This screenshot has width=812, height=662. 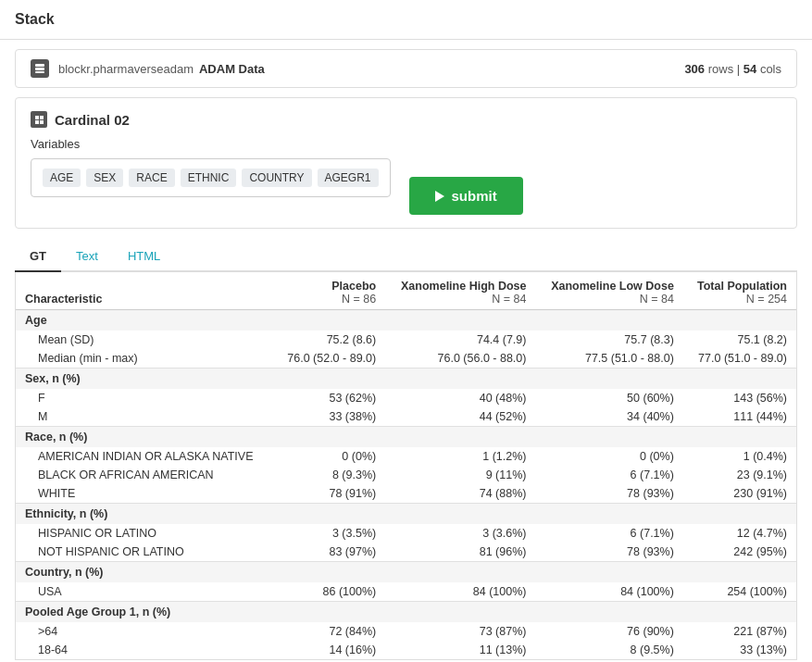 I want to click on card-body: AGESEXRACEETHNICCOUNTRYAGEGR1 submit, so click(x=406, y=187).